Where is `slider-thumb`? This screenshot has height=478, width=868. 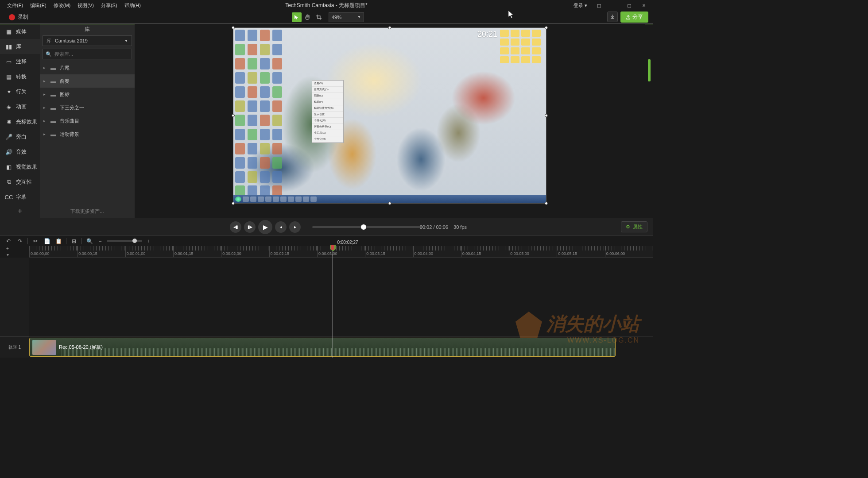
slider-thumb is located at coordinates (364, 227).